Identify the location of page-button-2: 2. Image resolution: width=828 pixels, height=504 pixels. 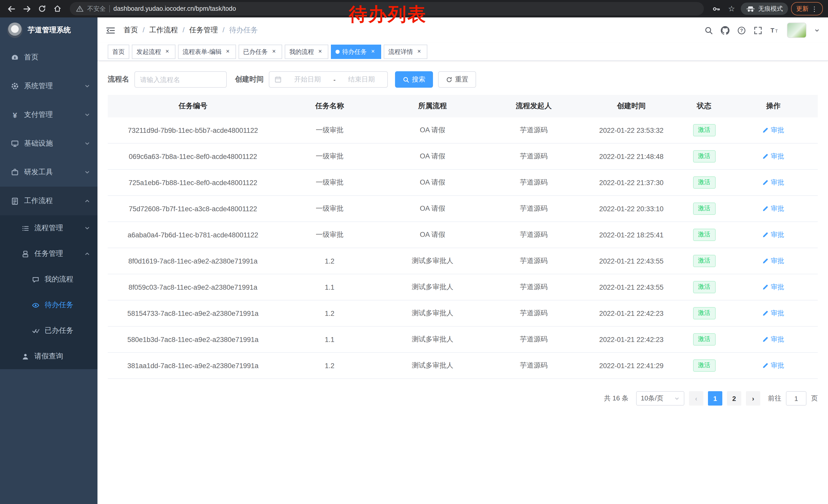
(734, 398).